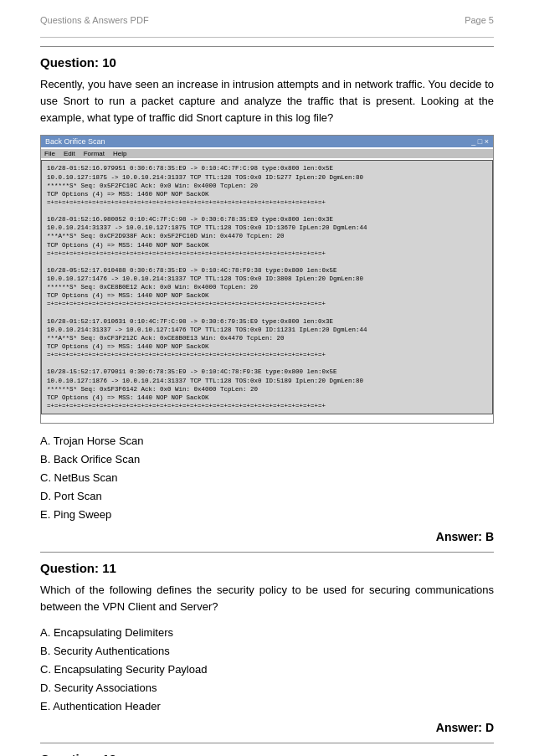  Describe the element at coordinates (267, 707) in the screenshot. I see `q11-option-e: E. Authentication Header` at that location.